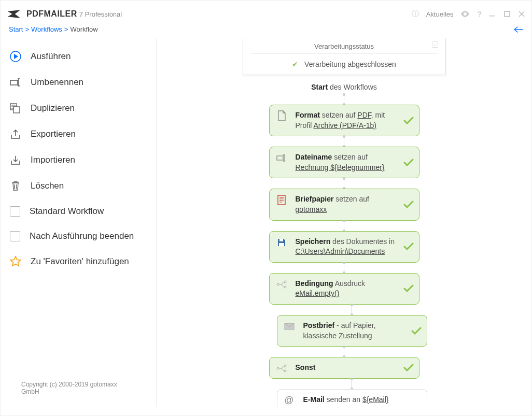 This screenshot has height=416, width=532. I want to click on sidebar-item-label: Nach Ausführung beenden, so click(82, 236).